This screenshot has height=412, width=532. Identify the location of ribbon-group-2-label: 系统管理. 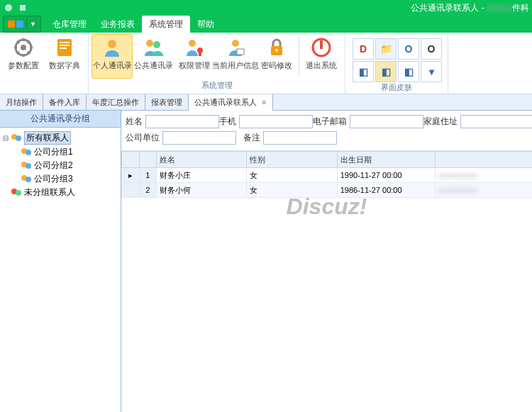
(217, 87).